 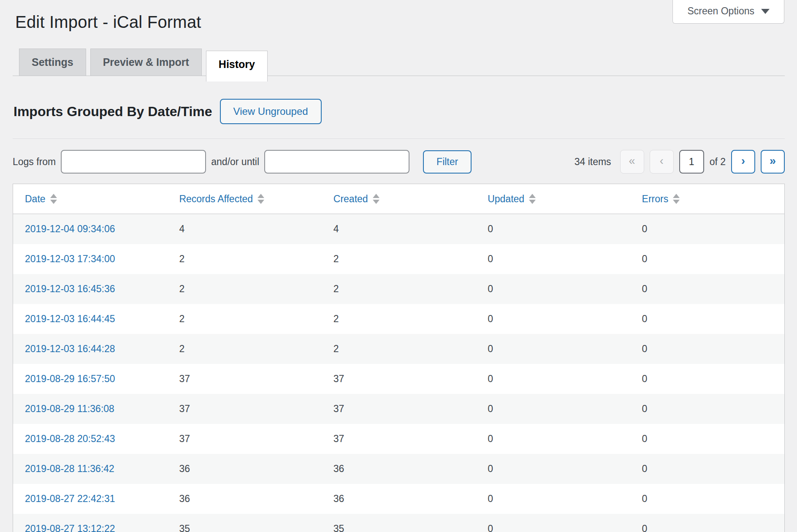 What do you see at coordinates (398, 379) in the screenshot?
I see `table-row: 2019-08-29 16:57:50 37 37 0 0` at bounding box center [398, 379].